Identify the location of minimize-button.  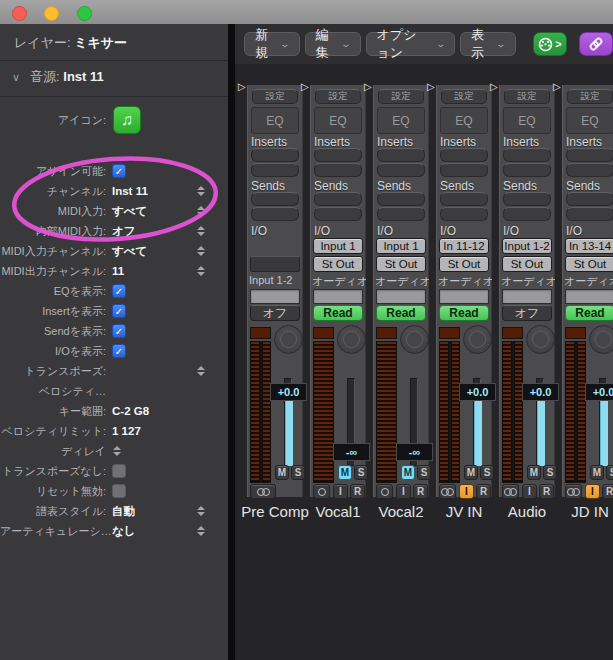
(52, 14).